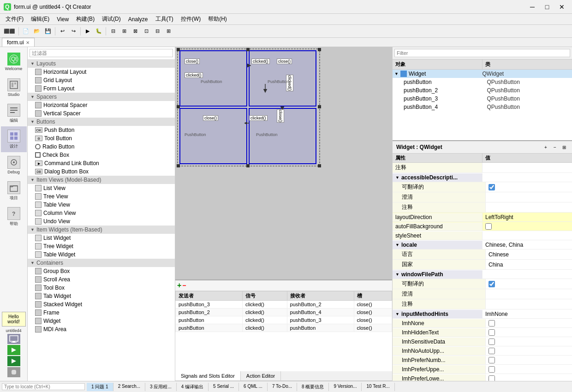  What do you see at coordinates (101, 64) in the screenshot?
I see `section-layouts: ▼ Layouts` at bounding box center [101, 64].